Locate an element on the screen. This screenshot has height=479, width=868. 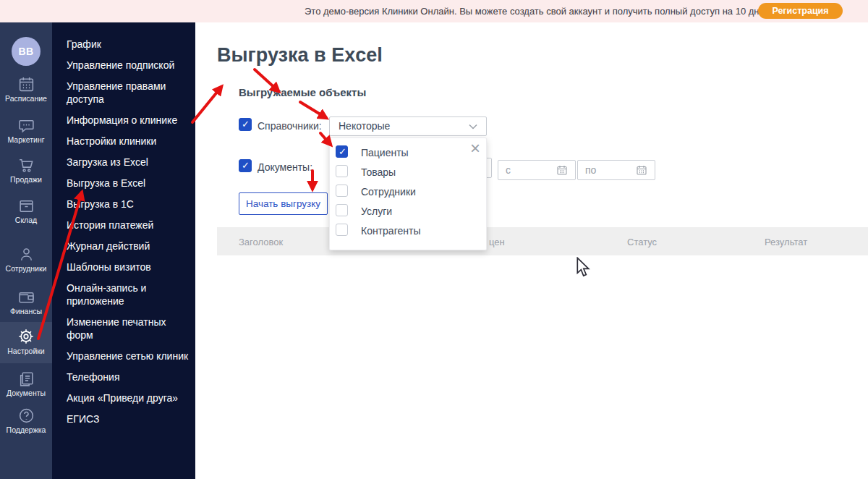
menu-item-telephony: Телефония is located at coordinates (129, 377).